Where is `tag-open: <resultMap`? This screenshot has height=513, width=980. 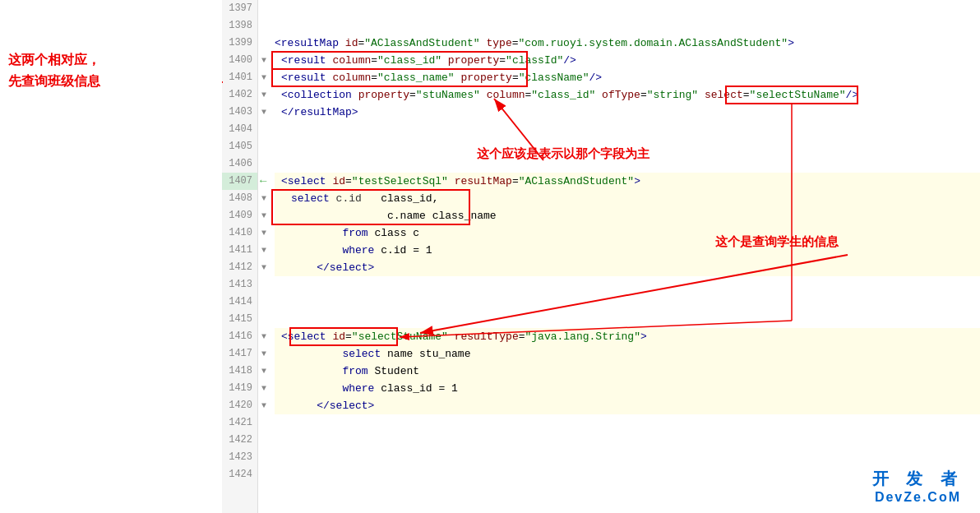
tag-open: <resultMap is located at coordinates (310, 43).